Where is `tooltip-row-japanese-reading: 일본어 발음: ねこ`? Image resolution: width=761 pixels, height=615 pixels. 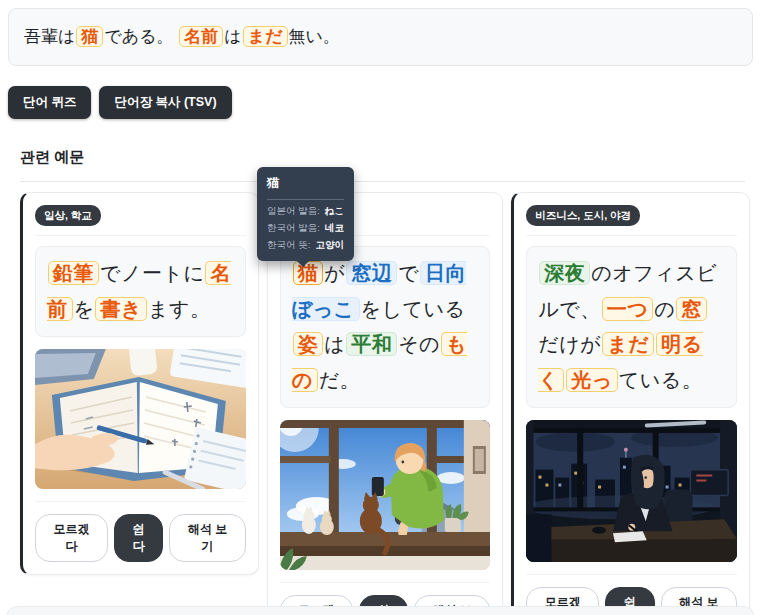 tooltip-row-japanese-reading: 일본어 발음: ねこ is located at coordinates (306, 212).